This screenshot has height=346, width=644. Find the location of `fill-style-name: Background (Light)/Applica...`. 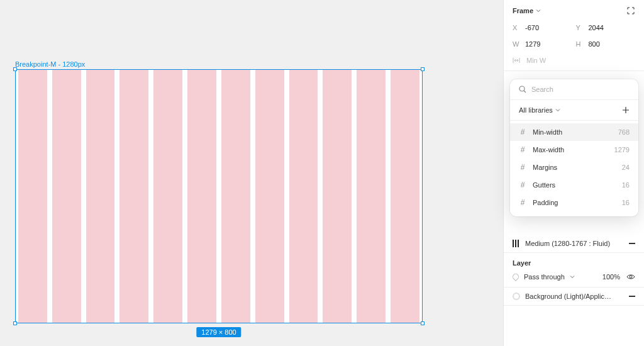

fill-style-name: Background (Light)/Applica... is located at coordinates (569, 296).